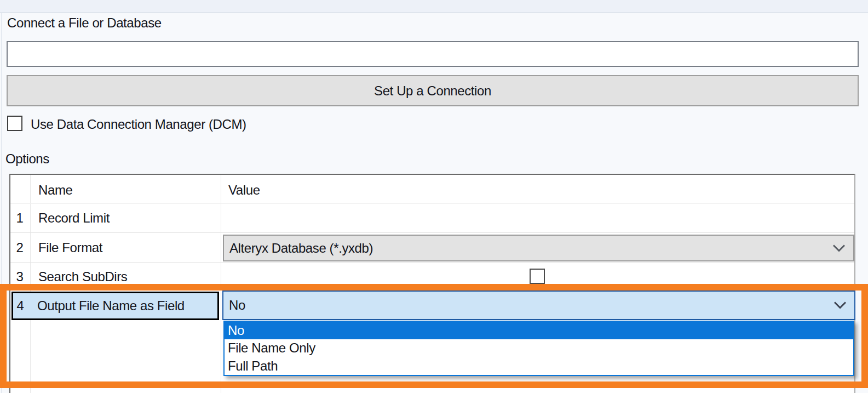 The height and width of the screenshot is (393, 868). Describe the element at coordinates (539, 305) in the screenshot. I see `output-file-name-combobox: No` at that location.